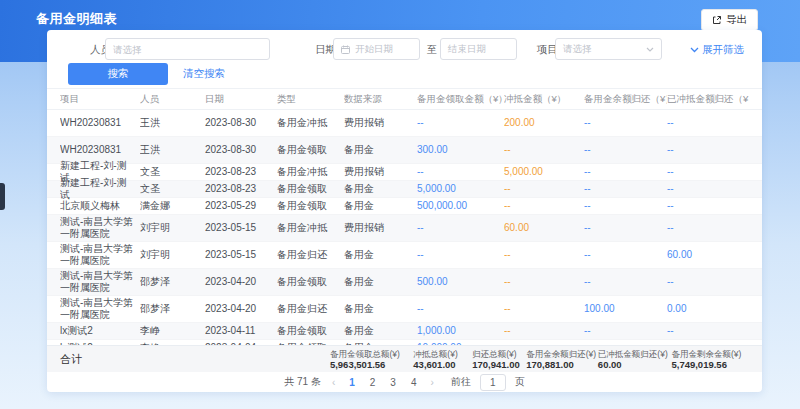 The width and height of the screenshot is (800, 409). What do you see at coordinates (376, 49) in the screenshot?
I see `date-start-input: 开始日期` at bounding box center [376, 49].